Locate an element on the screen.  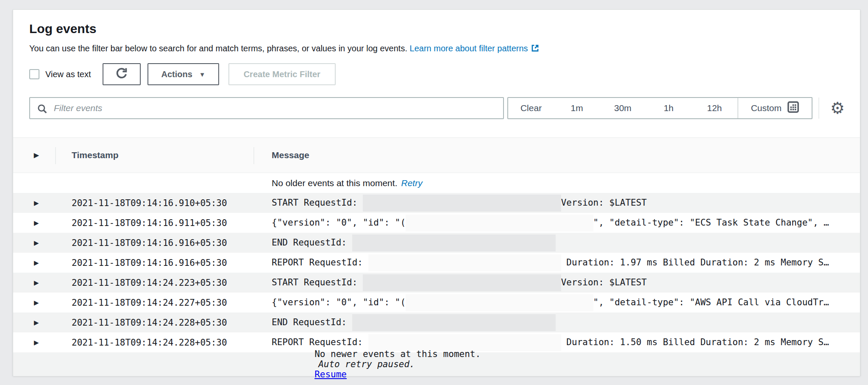
log-event-row: ▶ 2021-11-18T09:14:24.228+05:30 END Requ… is located at coordinates (437, 322).